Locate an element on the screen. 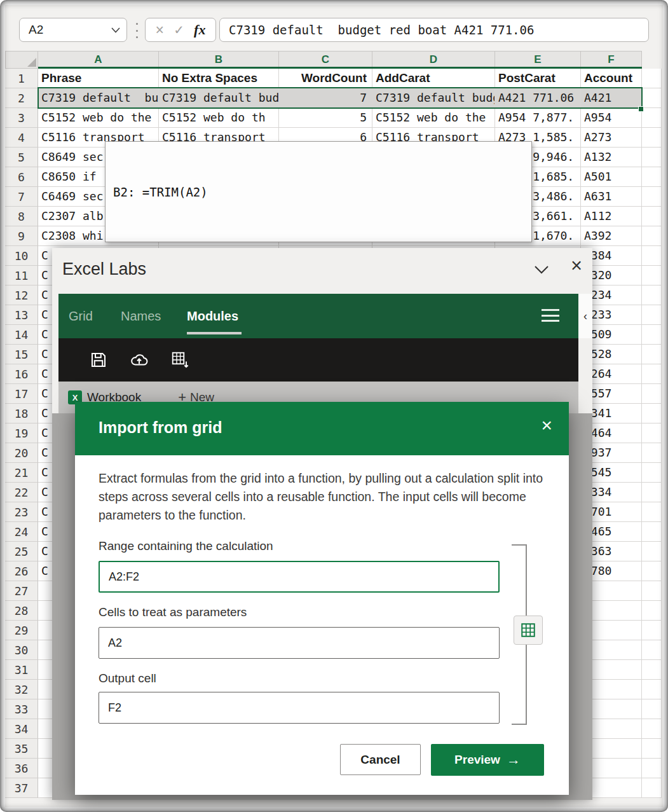 The width and height of the screenshot is (668, 812). tab-names: Names is located at coordinates (141, 317).